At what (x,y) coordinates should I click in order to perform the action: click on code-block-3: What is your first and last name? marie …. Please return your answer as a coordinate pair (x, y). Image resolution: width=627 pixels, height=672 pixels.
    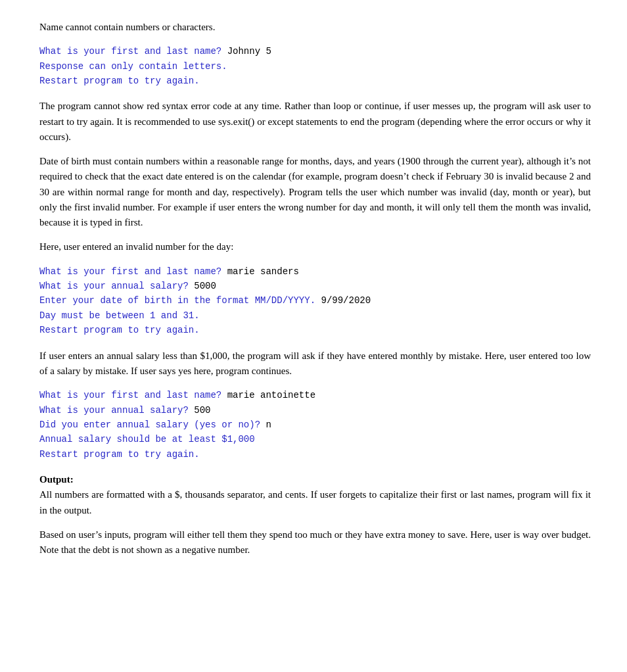
    Looking at the image, I should click on (315, 425).